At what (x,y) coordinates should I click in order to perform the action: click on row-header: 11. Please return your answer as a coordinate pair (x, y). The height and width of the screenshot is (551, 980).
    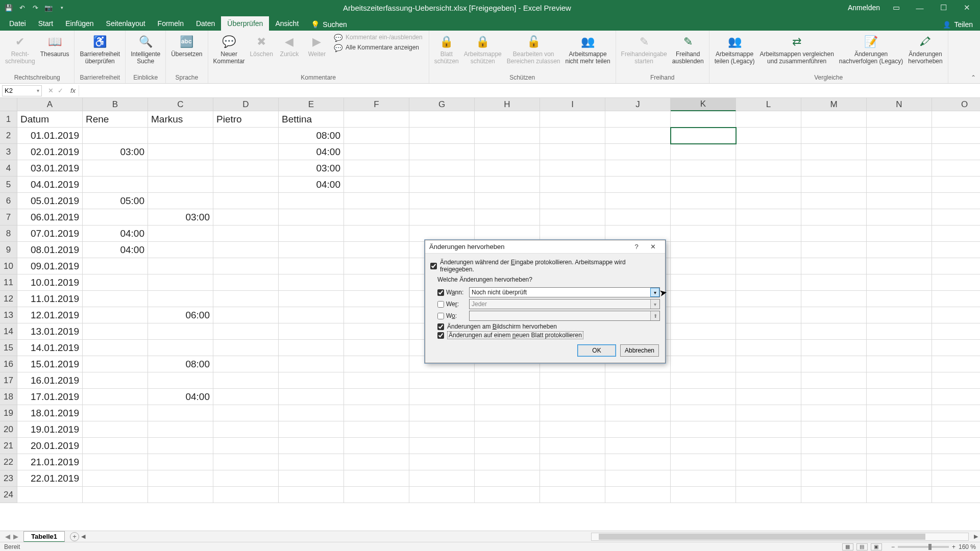
    Looking at the image, I should click on (9, 283).